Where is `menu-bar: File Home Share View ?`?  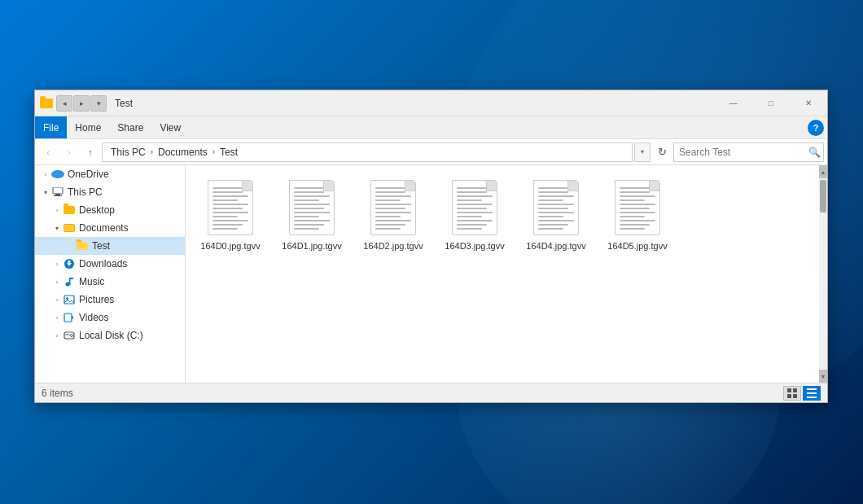
menu-bar: File Home Share View ? is located at coordinates (432, 128).